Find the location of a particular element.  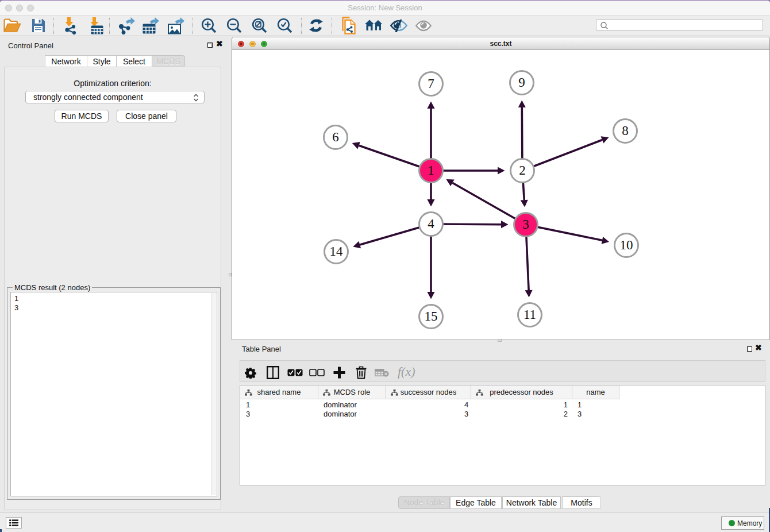

svg-text: 7 is located at coordinates (431, 84).